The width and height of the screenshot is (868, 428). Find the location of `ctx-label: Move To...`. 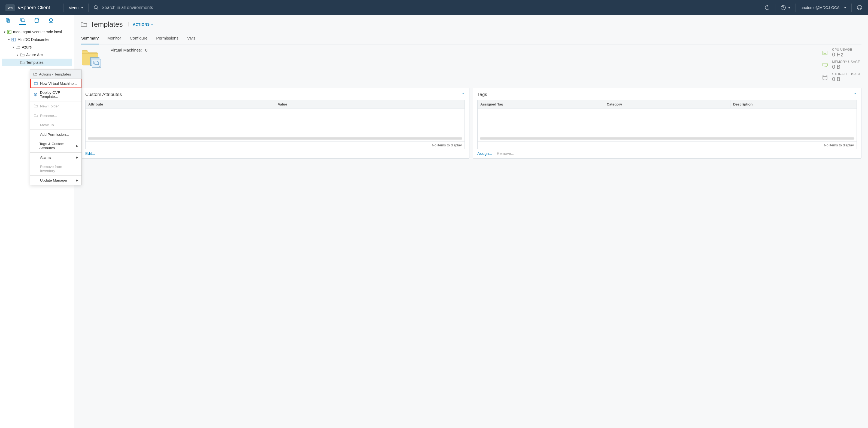

ctx-label: Move To... is located at coordinates (49, 125).